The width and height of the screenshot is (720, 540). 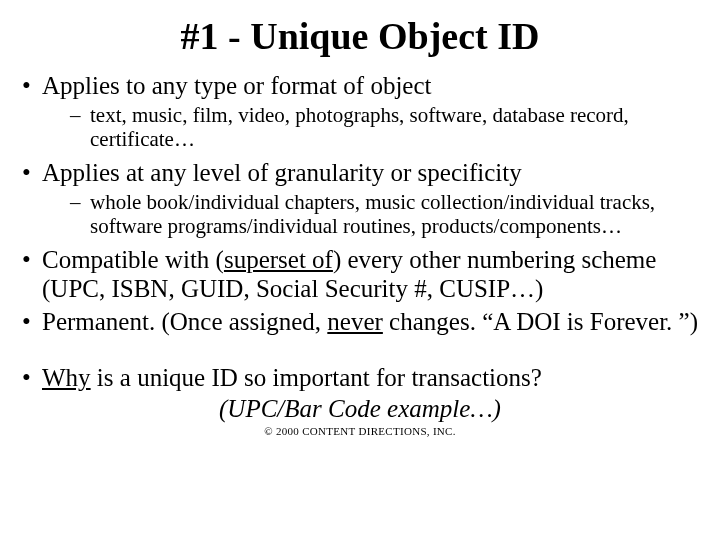 I want to click on bullet-3-pre: Compatible with (, so click(x=133, y=260).